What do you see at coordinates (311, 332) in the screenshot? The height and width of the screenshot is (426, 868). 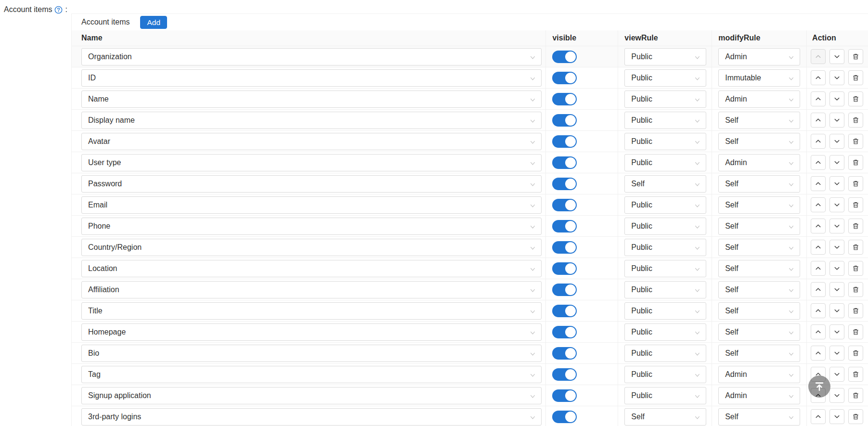 I see `name-select: Homepage` at bounding box center [311, 332].